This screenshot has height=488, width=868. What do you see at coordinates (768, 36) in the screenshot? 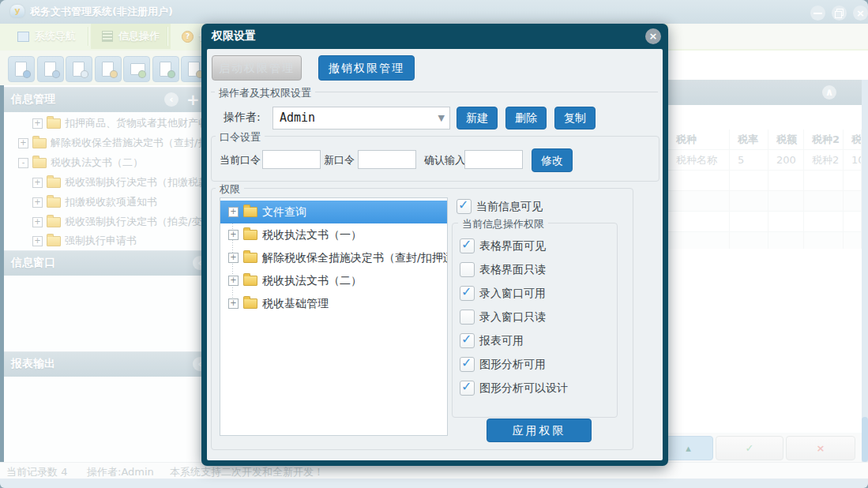
I see `tab-bar-right-filler` at bounding box center [768, 36].